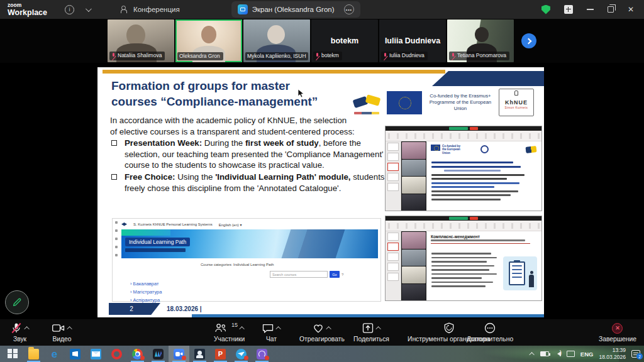 Image resolution: width=644 pixels, height=362 pixels. Describe the element at coordinates (146, 292) in the screenshot. I see `link-master: Магістратура` at that location.